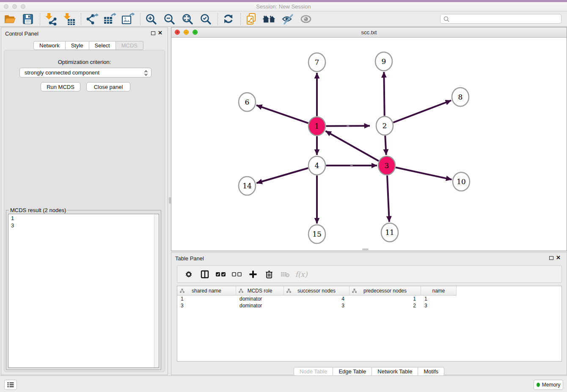 Image resolution: width=567 pixels, height=392 pixels. I want to click on import-network-icon, so click(51, 19).